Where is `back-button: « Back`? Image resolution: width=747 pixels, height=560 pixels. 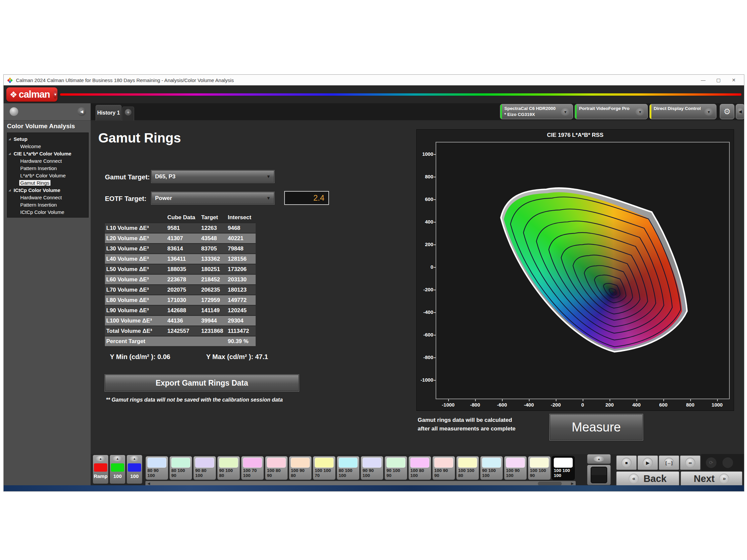 back-button: « Back is located at coordinates (648, 479).